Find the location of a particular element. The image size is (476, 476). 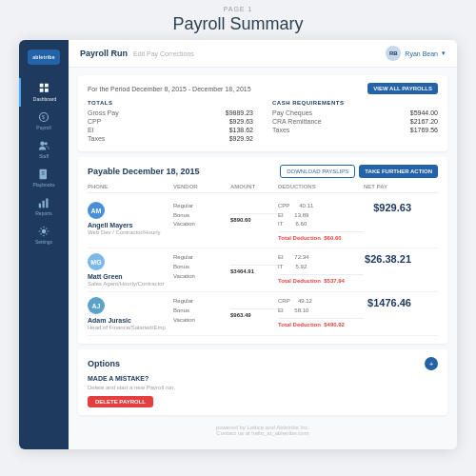

top-bar-left: Payroll Run Edit Pay Corrections is located at coordinates (137, 53).